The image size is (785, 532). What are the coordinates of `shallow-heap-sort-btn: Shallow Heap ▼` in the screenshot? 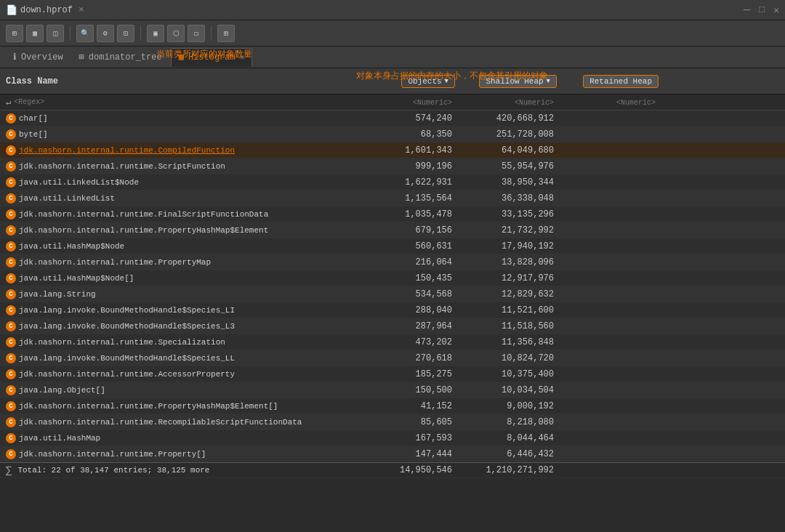 It's located at (518, 81).